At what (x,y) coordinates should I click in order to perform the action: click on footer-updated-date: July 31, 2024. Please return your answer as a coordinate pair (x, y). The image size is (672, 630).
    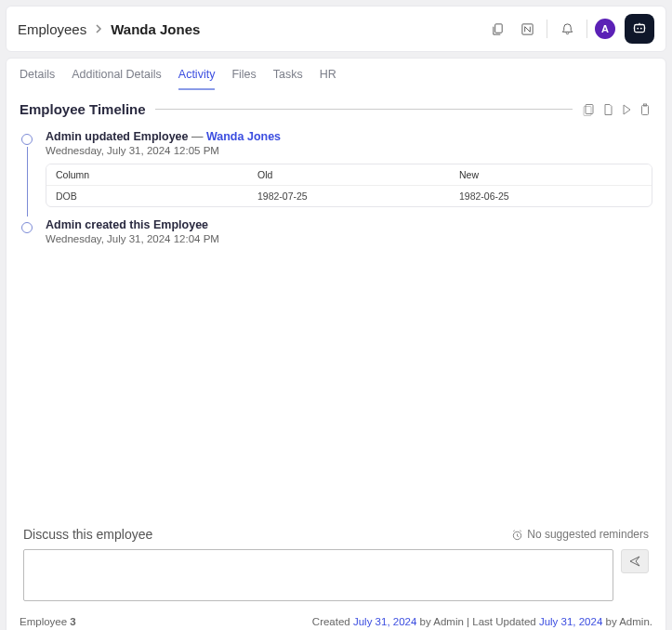
    Looking at the image, I should click on (571, 622).